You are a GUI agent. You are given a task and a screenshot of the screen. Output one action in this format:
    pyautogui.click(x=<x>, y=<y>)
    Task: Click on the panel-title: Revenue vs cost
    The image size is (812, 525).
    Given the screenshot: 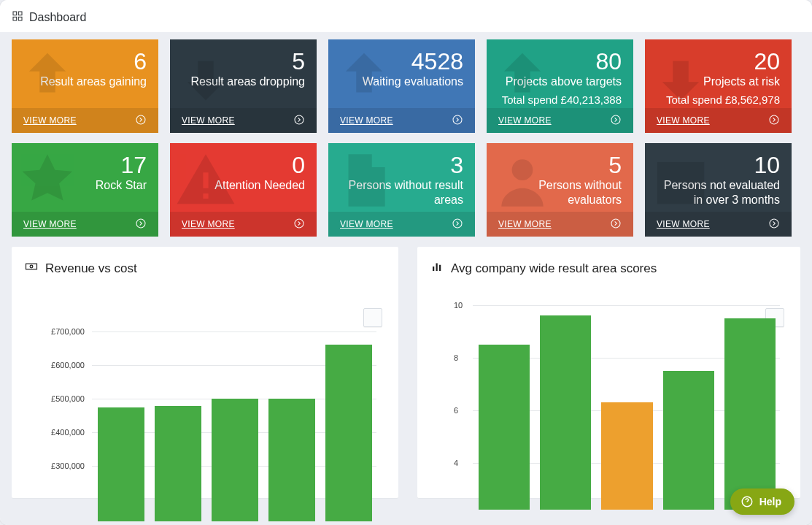 What is the action you would take?
    pyautogui.click(x=91, y=269)
    